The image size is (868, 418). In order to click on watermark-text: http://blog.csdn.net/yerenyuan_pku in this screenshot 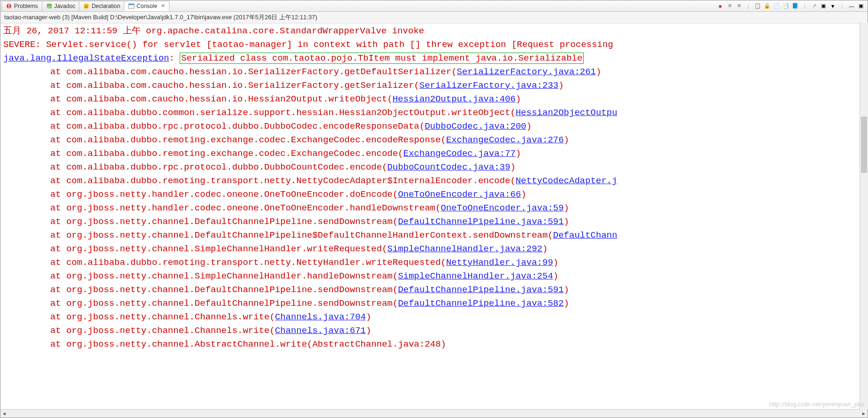, I will do `click(817, 404)`.